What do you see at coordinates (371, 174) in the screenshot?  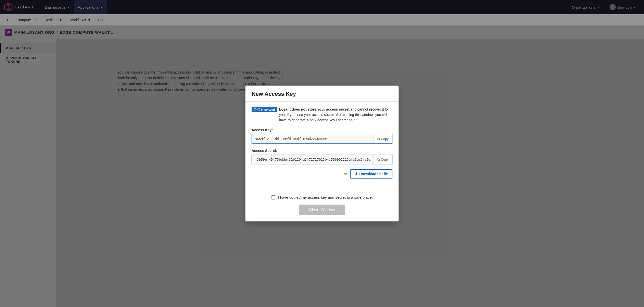 I see `download-to-file-button: ⬇ Download to File` at bounding box center [371, 174].